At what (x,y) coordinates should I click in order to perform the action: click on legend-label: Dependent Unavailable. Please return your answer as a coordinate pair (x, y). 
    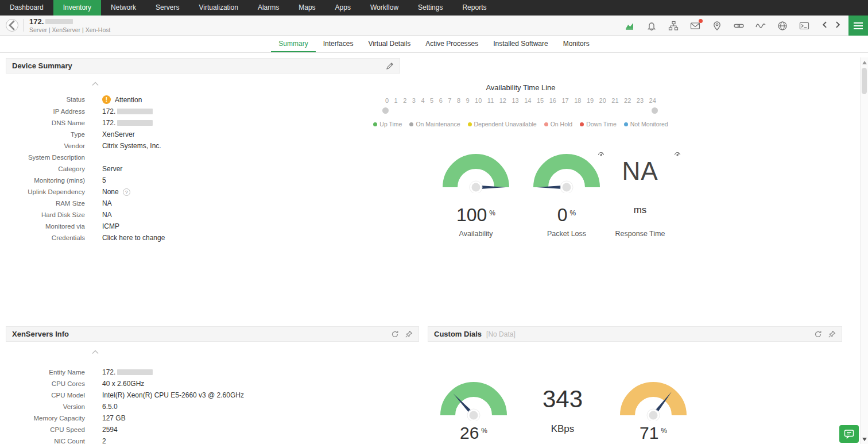
    Looking at the image, I should click on (505, 124).